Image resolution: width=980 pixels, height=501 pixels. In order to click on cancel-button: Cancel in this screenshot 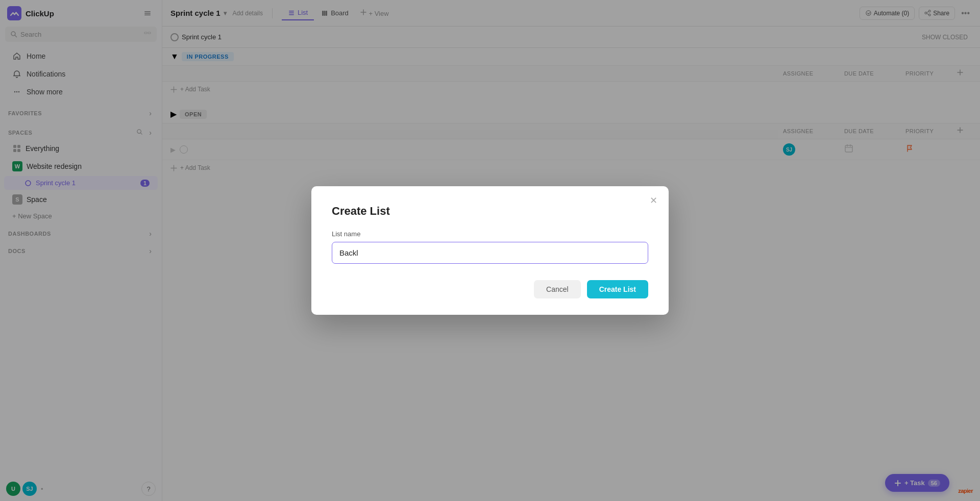, I will do `click(557, 289)`.